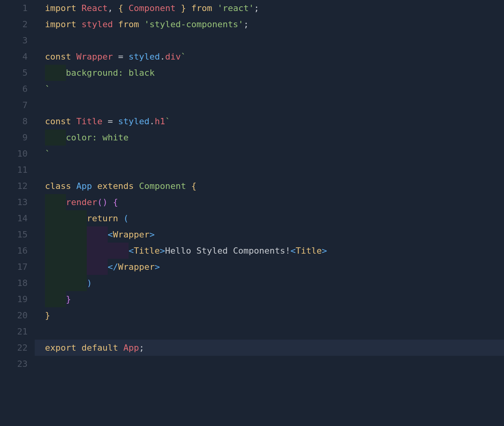 Image resolution: width=504 pixels, height=426 pixels. What do you see at coordinates (17, 213) in the screenshot?
I see `line-number-gutter: 1 2 3 4 5 6 7 8 9 10 11 12 13 14 15 16 1…` at bounding box center [17, 213].